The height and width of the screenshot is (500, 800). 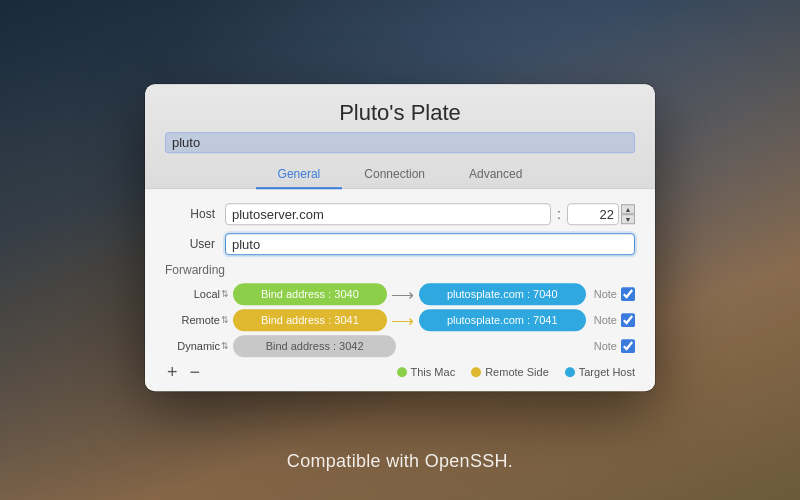 I want to click on user-label: User, so click(x=190, y=244).